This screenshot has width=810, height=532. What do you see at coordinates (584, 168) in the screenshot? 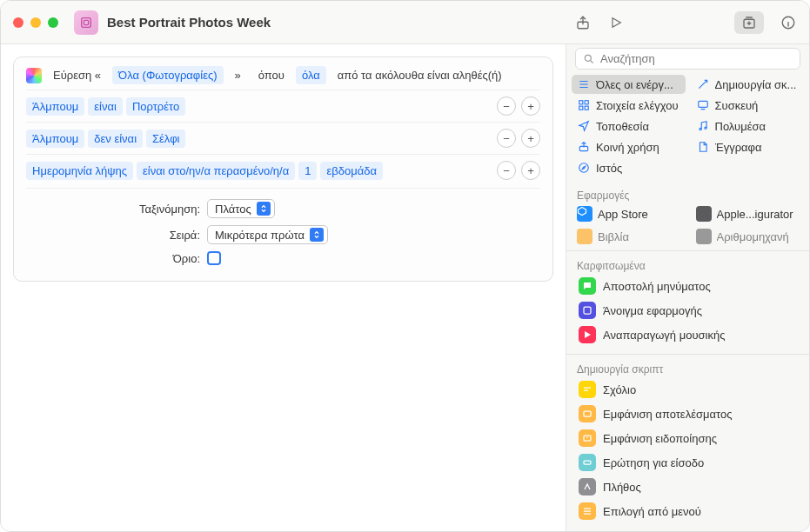
I see `safari-icon` at bounding box center [584, 168].